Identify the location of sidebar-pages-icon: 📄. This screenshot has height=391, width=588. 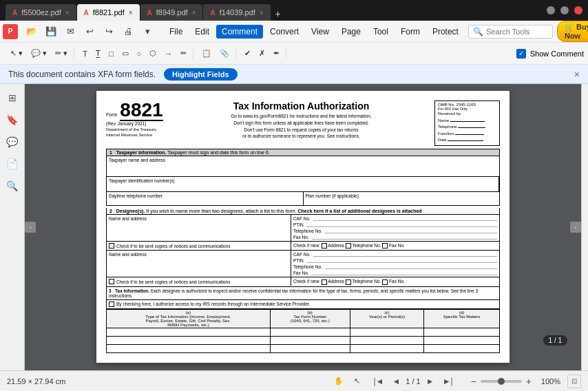
(12, 164).